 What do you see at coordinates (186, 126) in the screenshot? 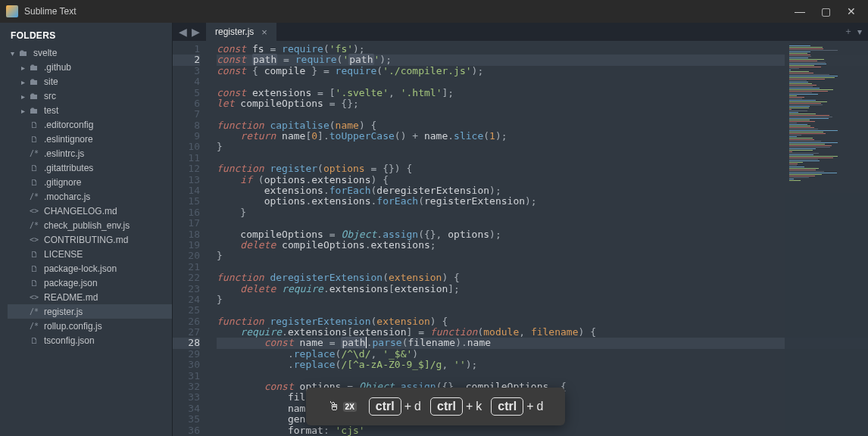
I see `line-number: 8` at bounding box center [186, 126].